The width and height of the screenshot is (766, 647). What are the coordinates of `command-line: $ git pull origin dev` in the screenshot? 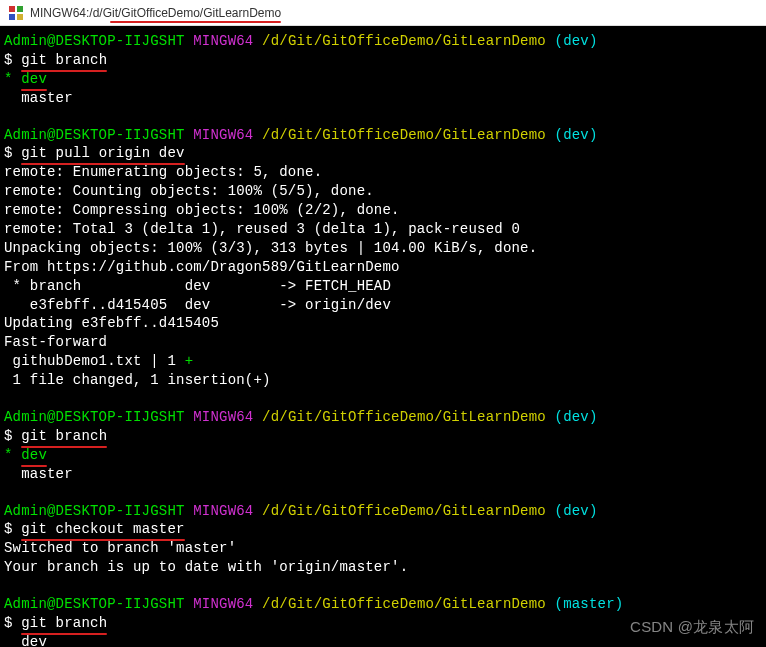 It's located at (383, 154).